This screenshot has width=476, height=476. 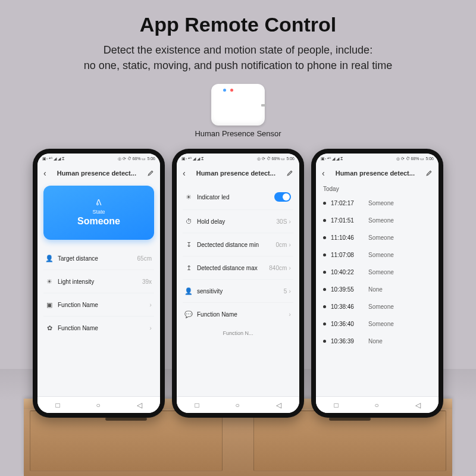 What do you see at coordinates (347, 307) in the screenshot?
I see `log-time: 10:38:46` at bounding box center [347, 307].